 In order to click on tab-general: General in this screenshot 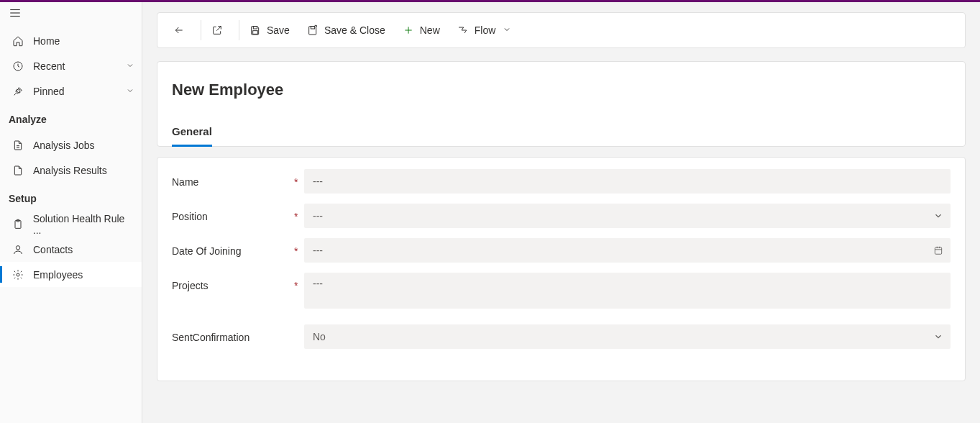, I will do `click(192, 135)`.